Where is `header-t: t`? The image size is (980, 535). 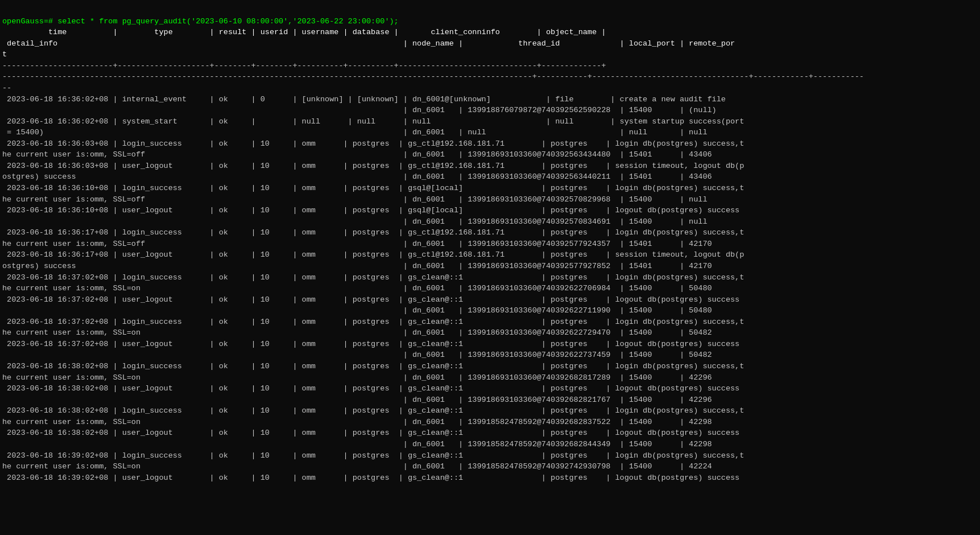 header-t: t is located at coordinates (5, 55).